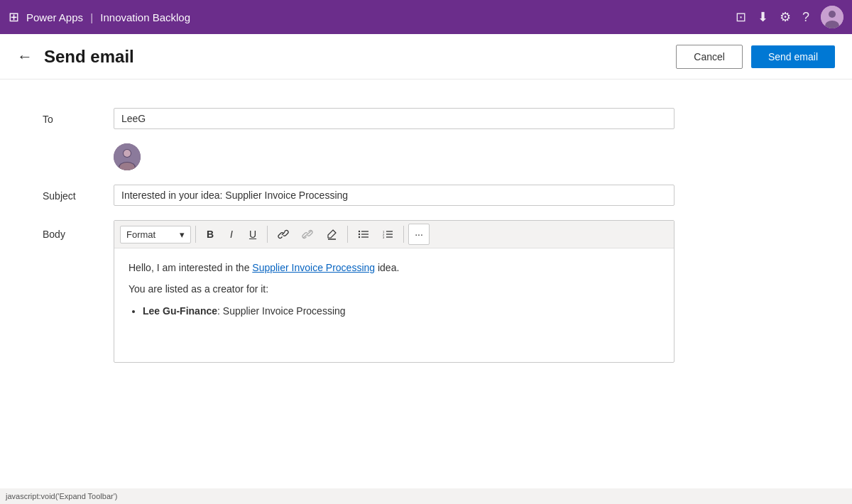 The width and height of the screenshot is (852, 504). Describe the element at coordinates (231, 234) in the screenshot. I see `italic-button: I` at that location.